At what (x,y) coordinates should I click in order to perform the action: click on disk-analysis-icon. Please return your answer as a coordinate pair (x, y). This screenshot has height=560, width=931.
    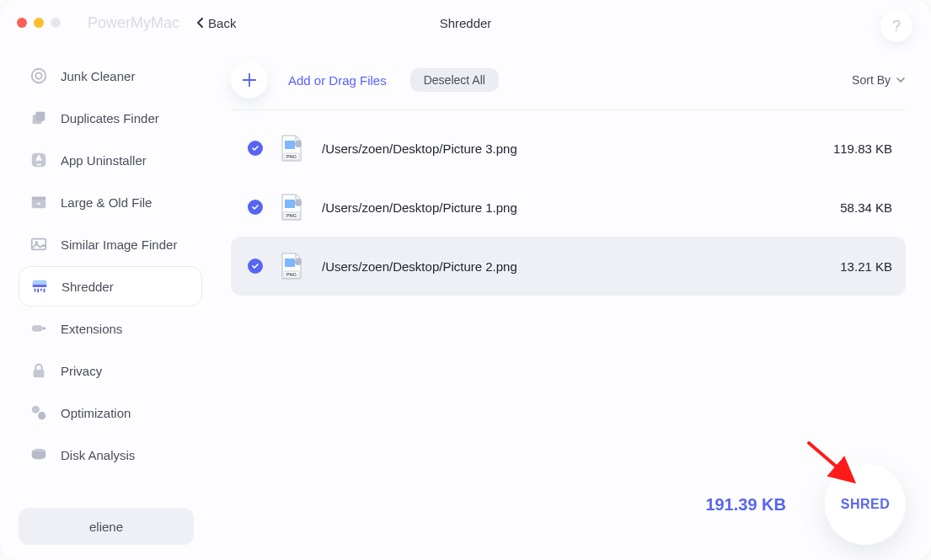
    Looking at the image, I should click on (39, 455).